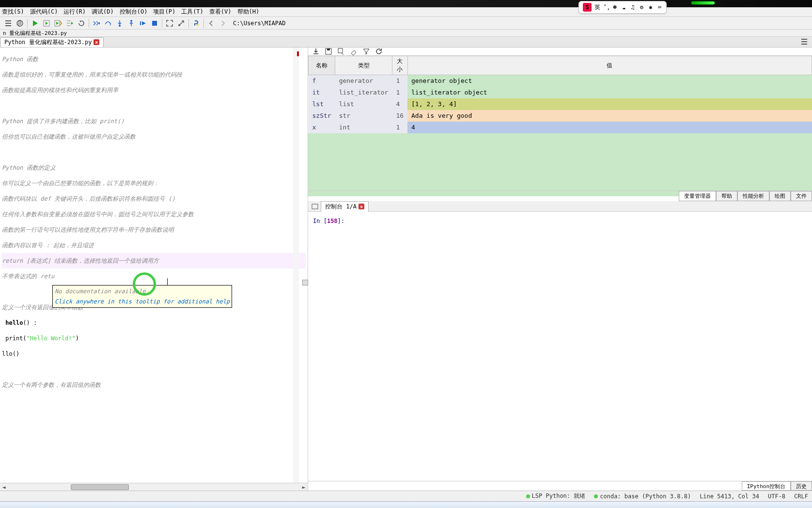 This screenshot has height=508, width=812. I want to click on status-lamp-icon, so click(528, 496).